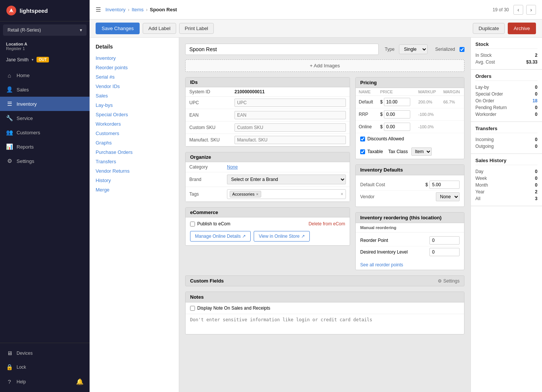  Describe the element at coordinates (115, 10) in the screenshot. I see `bc-inventory: Inventory` at that location.